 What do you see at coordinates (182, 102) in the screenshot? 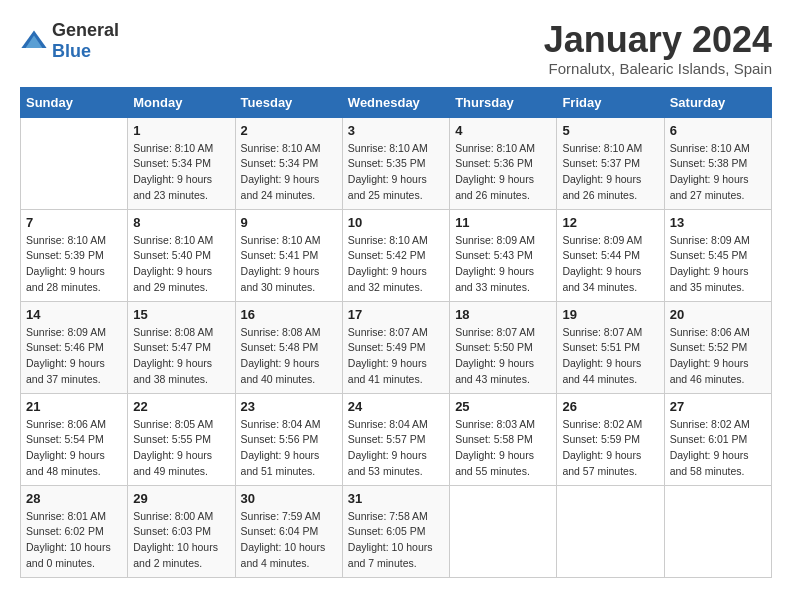
I see `col-monday: Monday` at bounding box center [182, 102].